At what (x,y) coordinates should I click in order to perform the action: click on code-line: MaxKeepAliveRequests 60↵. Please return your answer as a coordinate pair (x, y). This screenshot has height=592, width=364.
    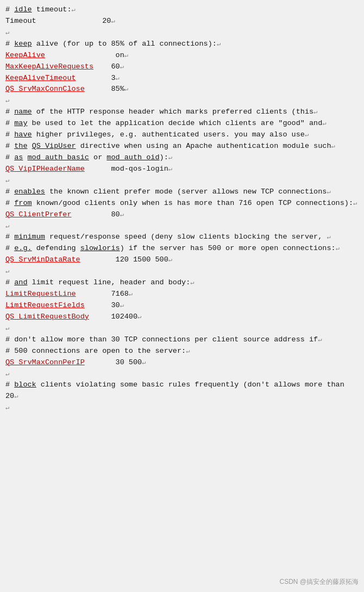
    Looking at the image, I should click on (182, 67).